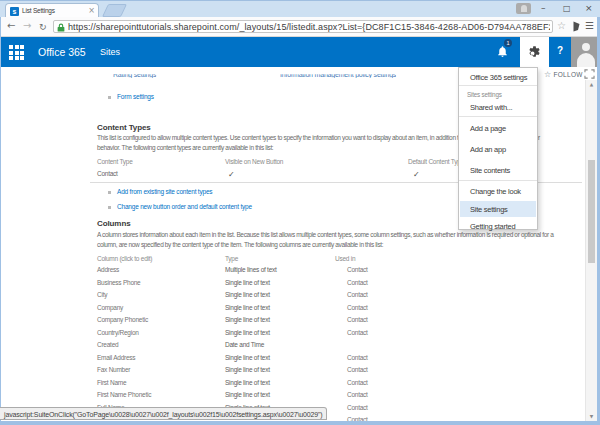 The width and height of the screenshot is (600, 425). I want to click on column-header: Type, so click(232, 258).